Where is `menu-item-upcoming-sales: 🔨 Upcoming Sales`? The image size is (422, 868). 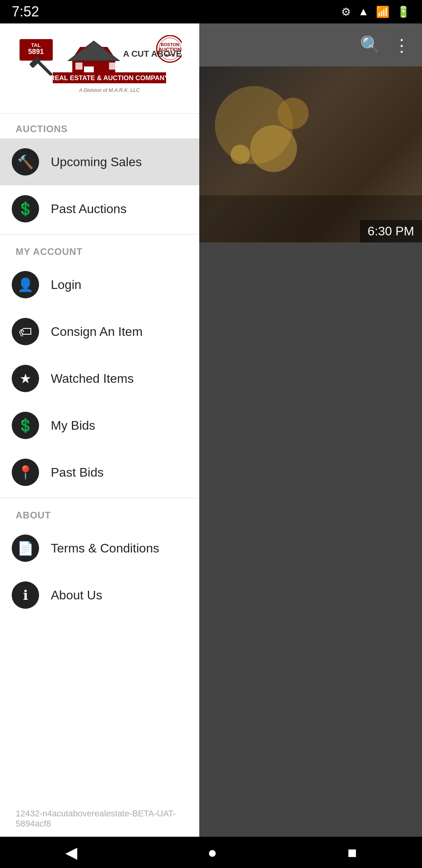
menu-item-upcoming-sales: 🔨 Upcoming Sales is located at coordinates (100, 162).